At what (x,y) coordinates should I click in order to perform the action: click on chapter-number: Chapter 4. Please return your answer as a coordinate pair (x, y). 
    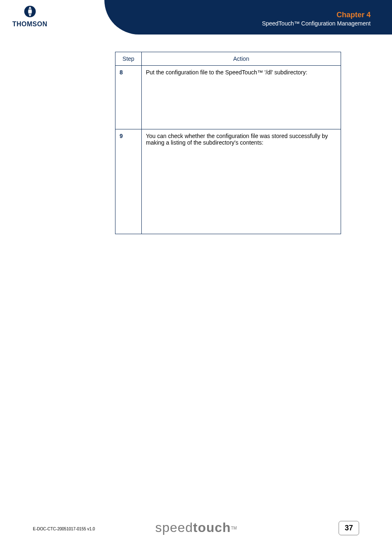
    Looking at the image, I should click on (316, 15).